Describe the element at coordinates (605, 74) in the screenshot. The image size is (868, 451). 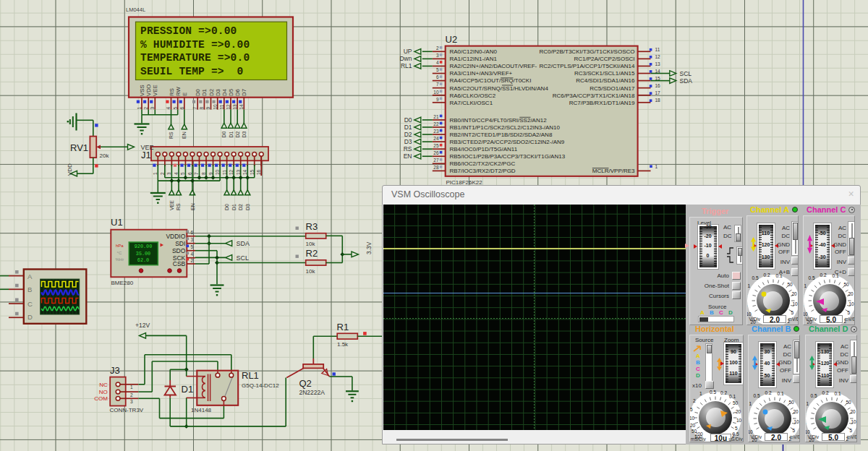
I see `svg-text: RC3/SCK1/SCL1/AN15` at that location.